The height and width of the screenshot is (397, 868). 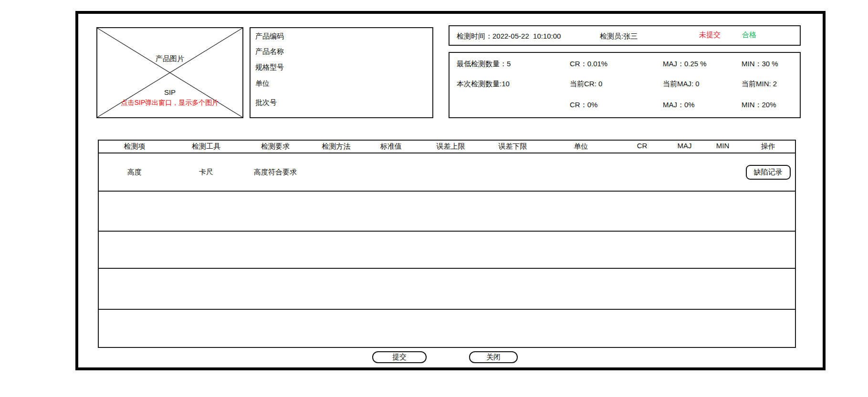 I want to click on cell-requirement: 高度符合要求, so click(x=275, y=173).